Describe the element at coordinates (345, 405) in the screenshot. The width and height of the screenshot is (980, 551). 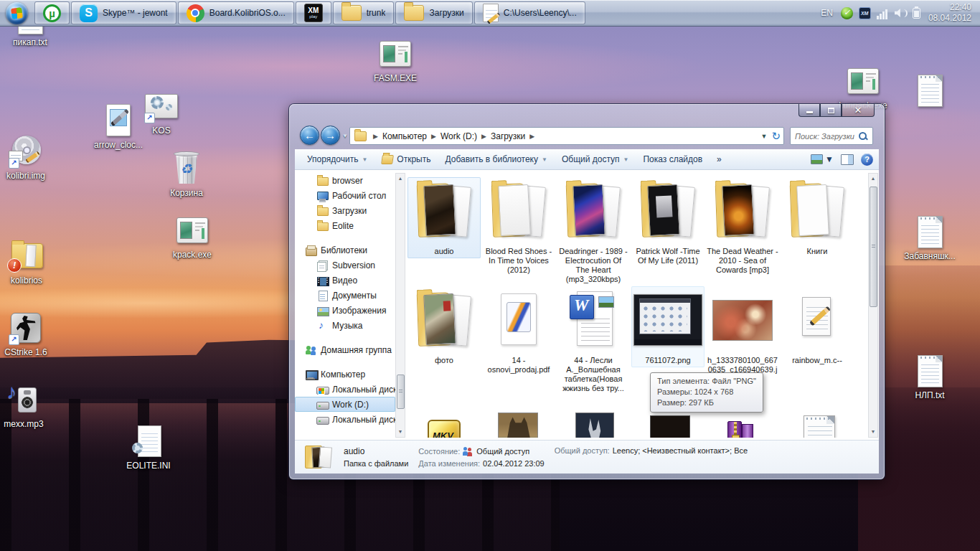
I see `sidebar-item: Work (D:)` at that location.